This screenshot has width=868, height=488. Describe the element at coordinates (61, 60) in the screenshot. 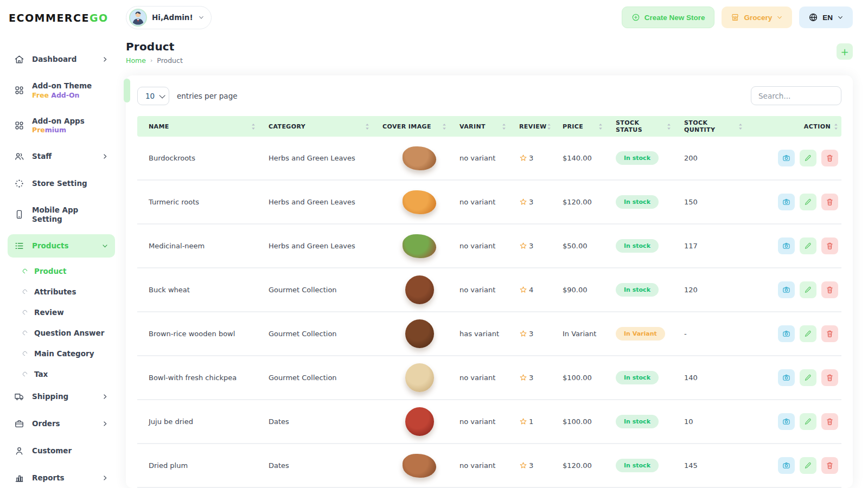

I see `sidebar-item-dashboard: Dashboard` at that location.